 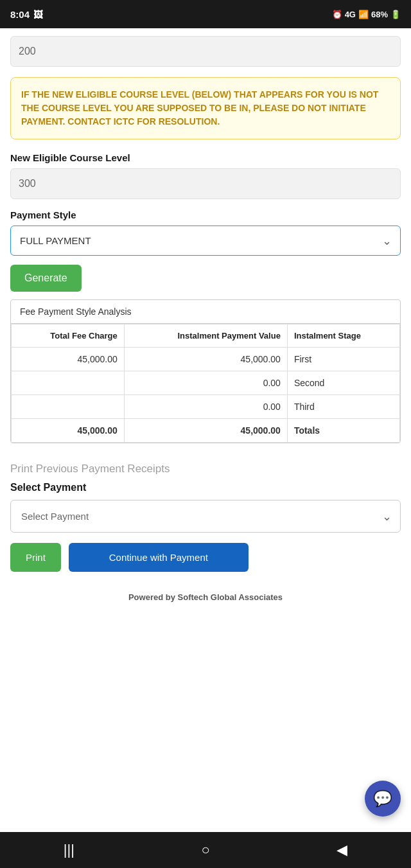 I want to click on status-right: ⏰ 4G 📶 68% 🔋, so click(x=366, y=14).